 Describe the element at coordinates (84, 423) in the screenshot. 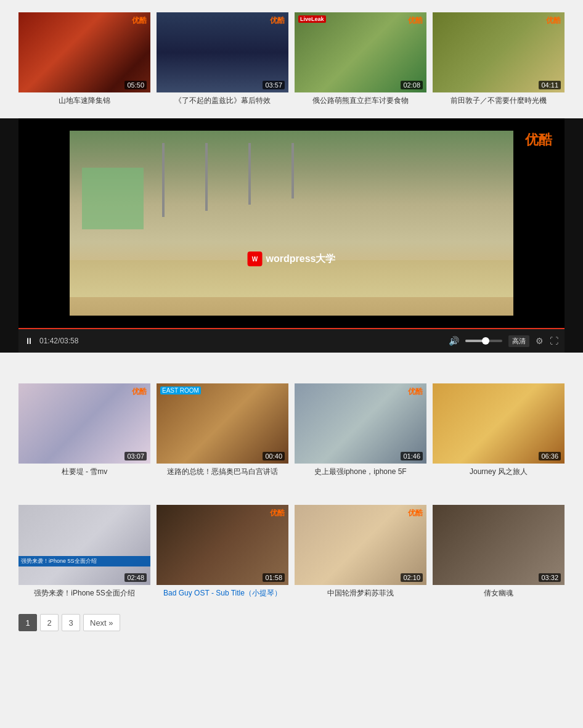

I see `thumb-image: 优酷 03:07` at that location.